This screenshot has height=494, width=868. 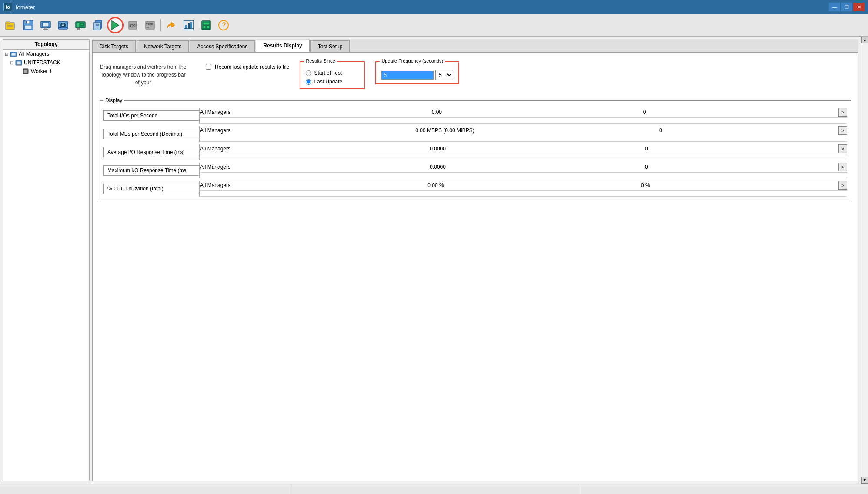 What do you see at coordinates (320, 61) in the screenshot?
I see `results-since-title: Results Since` at bounding box center [320, 61].